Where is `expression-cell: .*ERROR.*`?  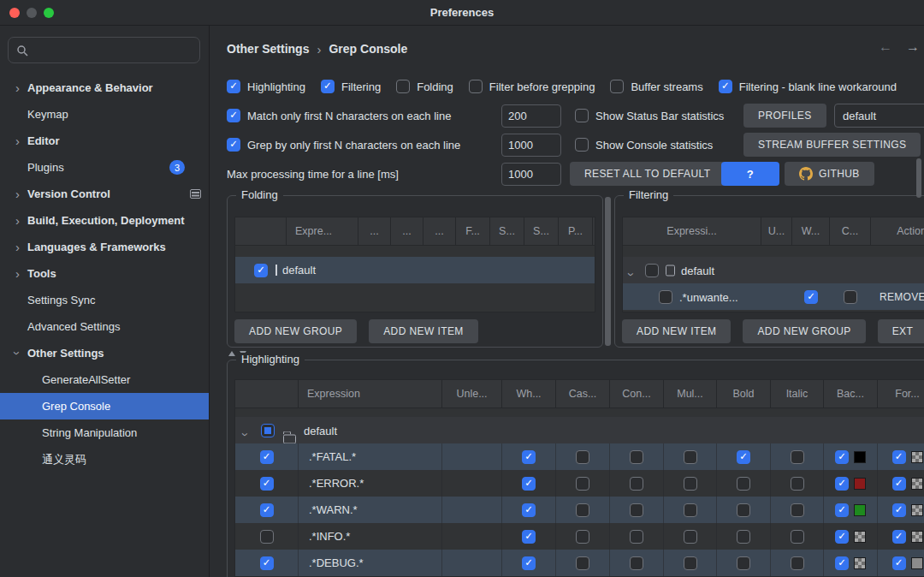
expression-cell: .*ERROR.* is located at coordinates (336, 483).